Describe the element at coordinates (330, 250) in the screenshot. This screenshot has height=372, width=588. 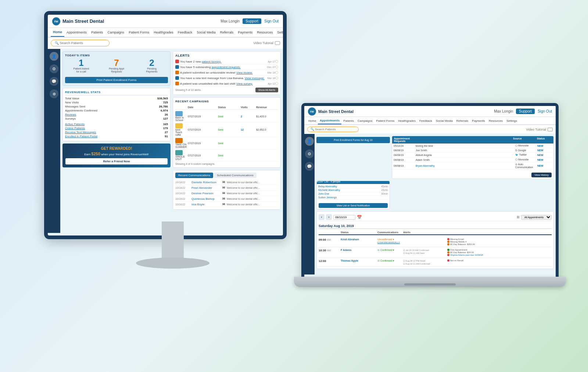
I see `appt-time-2: 10:30 AM` at that location.